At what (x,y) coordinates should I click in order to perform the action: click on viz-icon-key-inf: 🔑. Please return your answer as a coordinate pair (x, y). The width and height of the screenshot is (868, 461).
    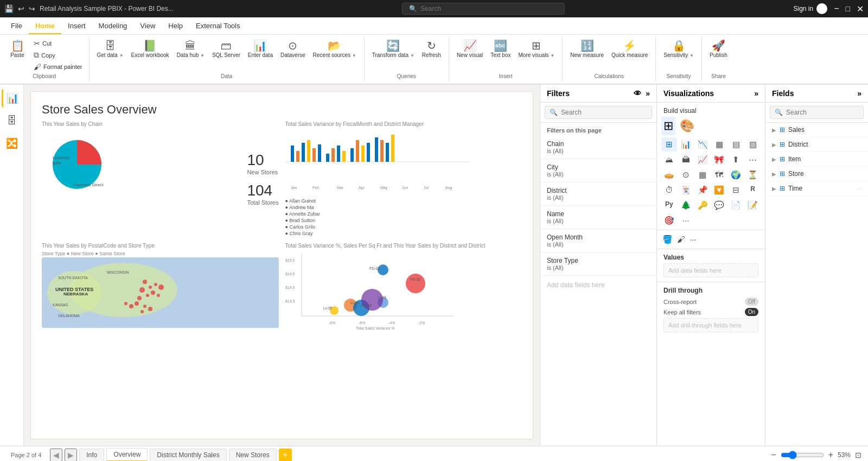
    Looking at the image, I should click on (703, 205).